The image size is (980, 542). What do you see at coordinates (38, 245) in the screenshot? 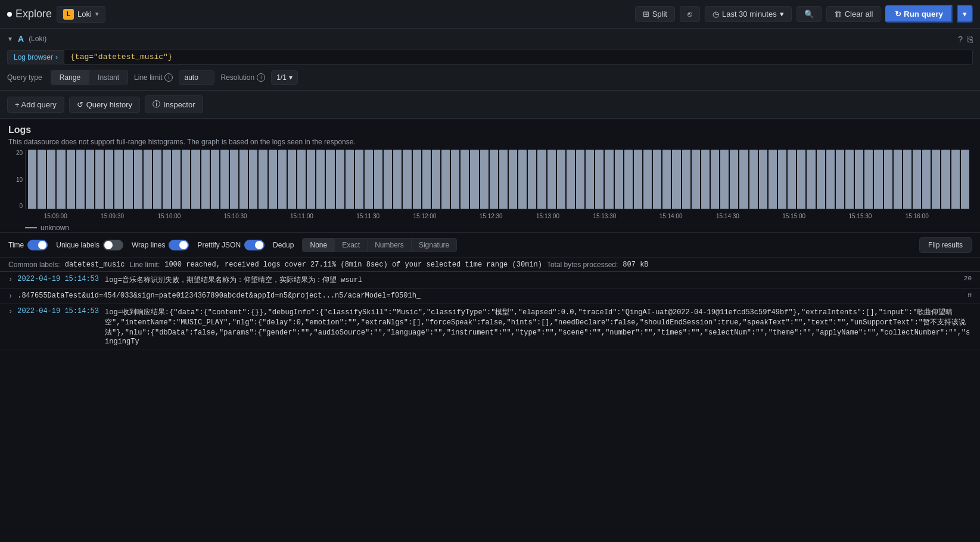
I see `time-toggle` at bounding box center [38, 245].